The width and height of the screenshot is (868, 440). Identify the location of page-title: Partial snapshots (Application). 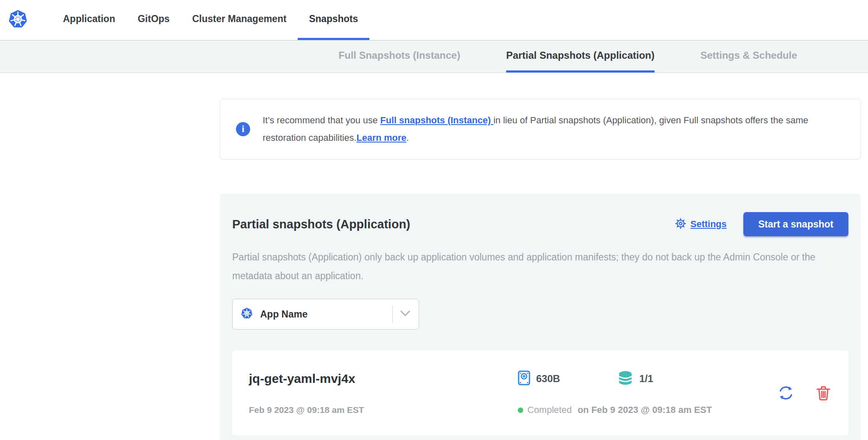
(454, 224).